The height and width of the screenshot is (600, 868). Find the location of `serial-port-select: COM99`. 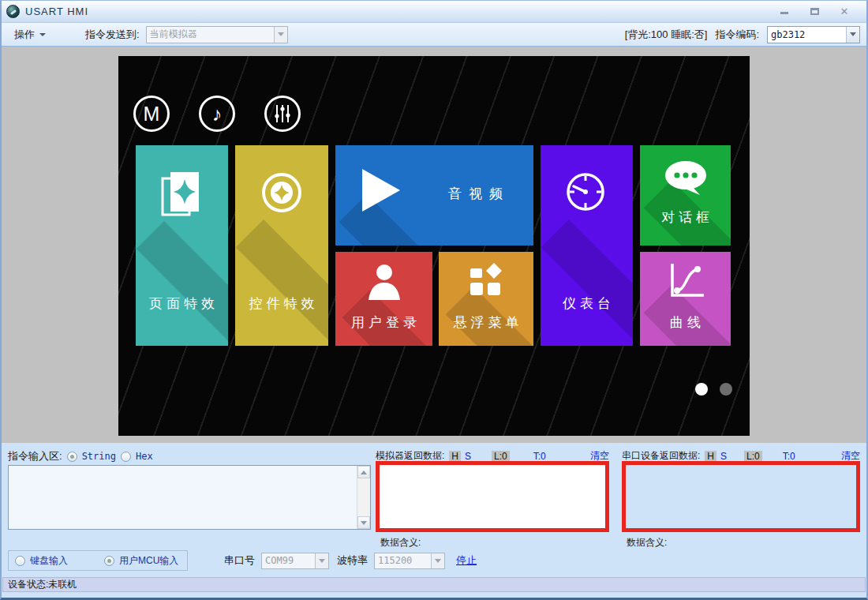

serial-port-select: COM99 is located at coordinates (295, 561).